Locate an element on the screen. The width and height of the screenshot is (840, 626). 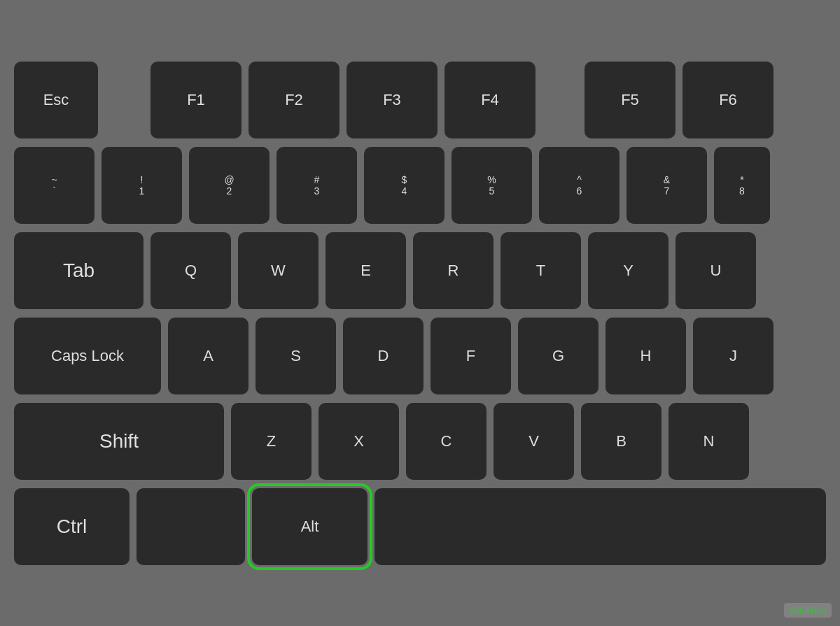
y-key: Y is located at coordinates (629, 271).